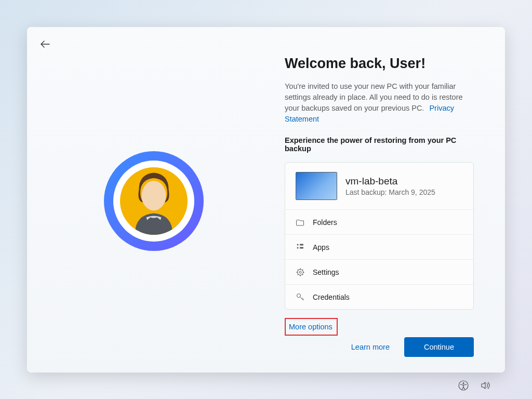  Describe the element at coordinates (391, 181) in the screenshot. I see `pc-name: vm-lab-beta` at that location.